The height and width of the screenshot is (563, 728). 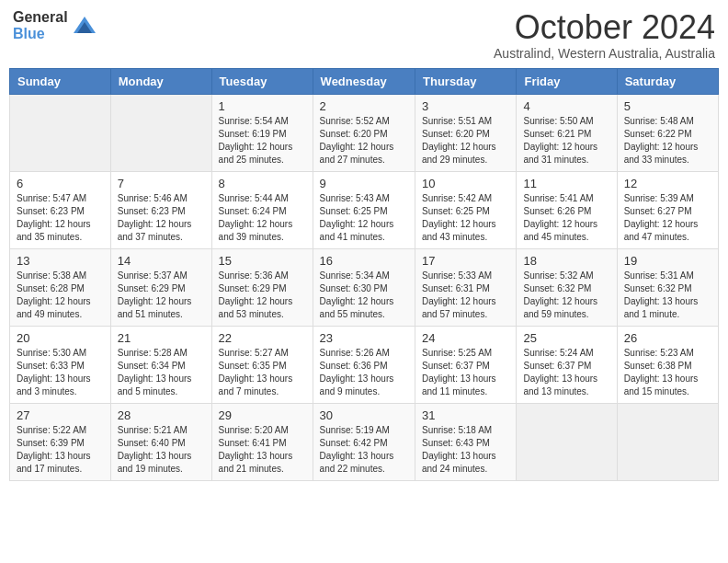 I want to click on calendar-cell: 29Sunrise: 5:20 AM Sunset: 6:41 PM Dayli…, so click(x=262, y=442).